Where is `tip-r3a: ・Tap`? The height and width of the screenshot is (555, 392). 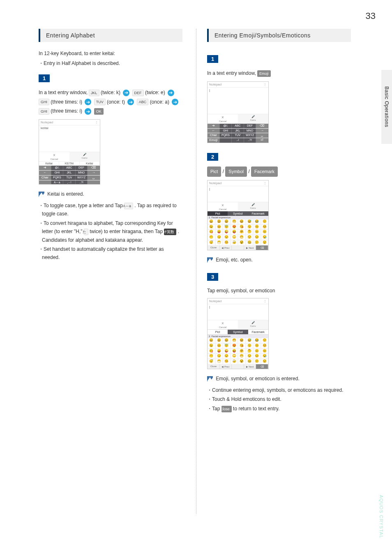
tip-r3a: ・Tap is located at coordinates (214, 409).